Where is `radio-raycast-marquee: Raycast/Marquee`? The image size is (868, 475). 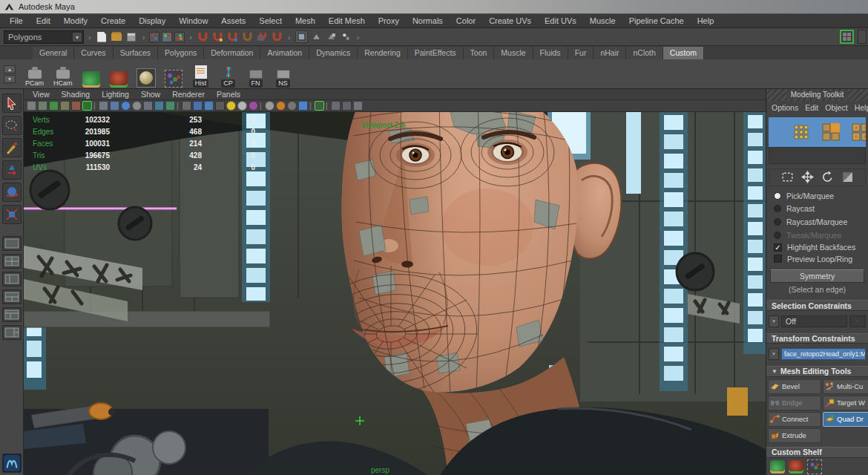
radio-raycast-marquee: Raycast/Marquee is located at coordinates (818, 222).